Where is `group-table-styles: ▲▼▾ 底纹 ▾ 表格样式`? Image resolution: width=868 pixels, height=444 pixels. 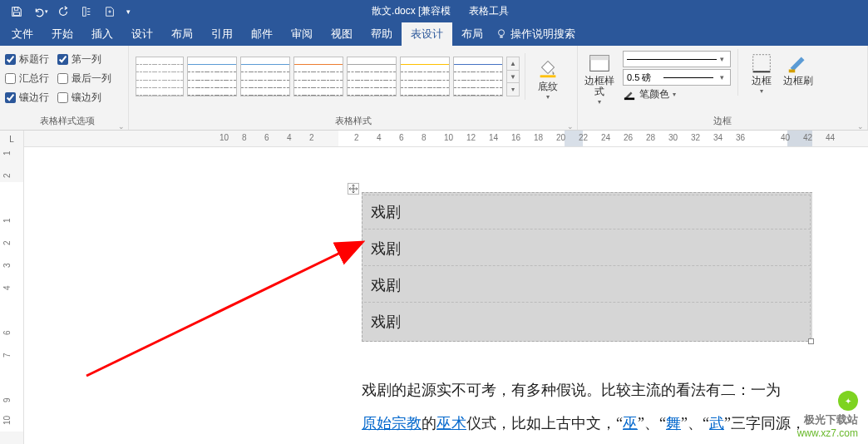
group-table-styles: ▲▼▾ 底纹 ▾ 表格样式 is located at coordinates (353, 88).